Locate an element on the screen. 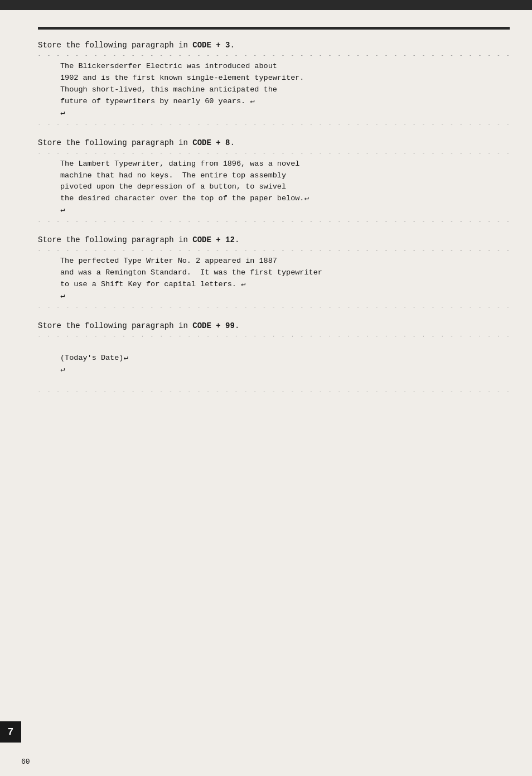 The width and height of the screenshot is (532, 776). paragraph-content-1: The Blickersderfer Electric was introduc… is located at coordinates (279, 90).